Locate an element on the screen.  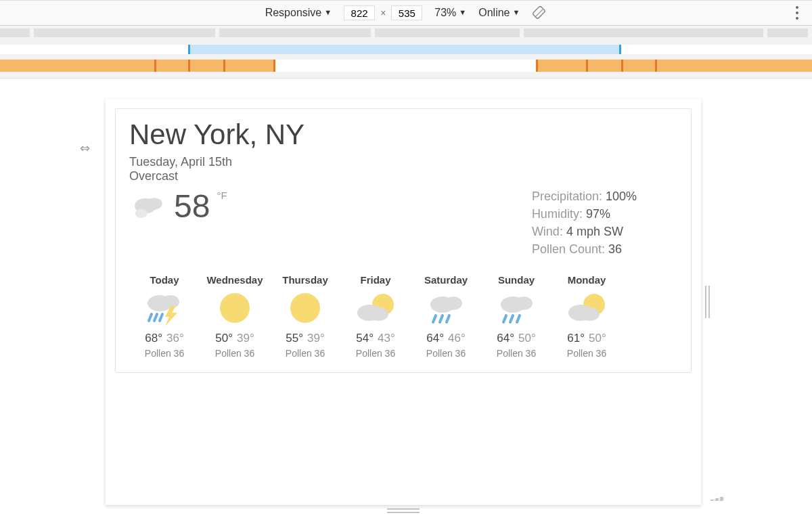
precip-label: Precipitation: is located at coordinates (567, 196).